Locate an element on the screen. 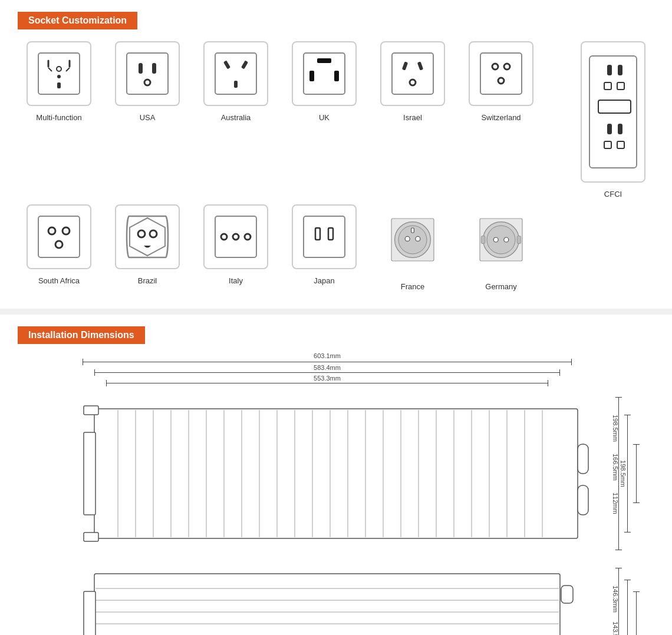 This screenshot has height=635, width=672. israel-label: Israel is located at coordinates (413, 118).